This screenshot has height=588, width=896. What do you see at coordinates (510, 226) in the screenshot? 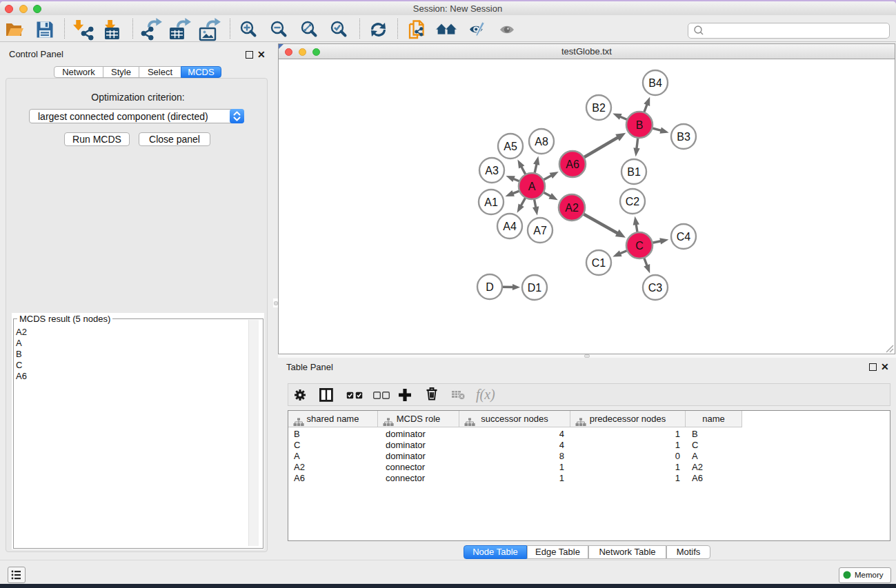
I see `svg-text: A4` at bounding box center [510, 226].